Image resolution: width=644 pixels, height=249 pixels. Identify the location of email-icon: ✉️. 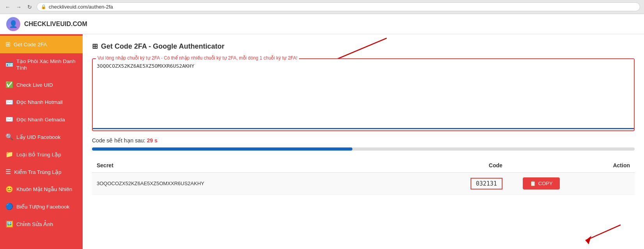
(9, 103).